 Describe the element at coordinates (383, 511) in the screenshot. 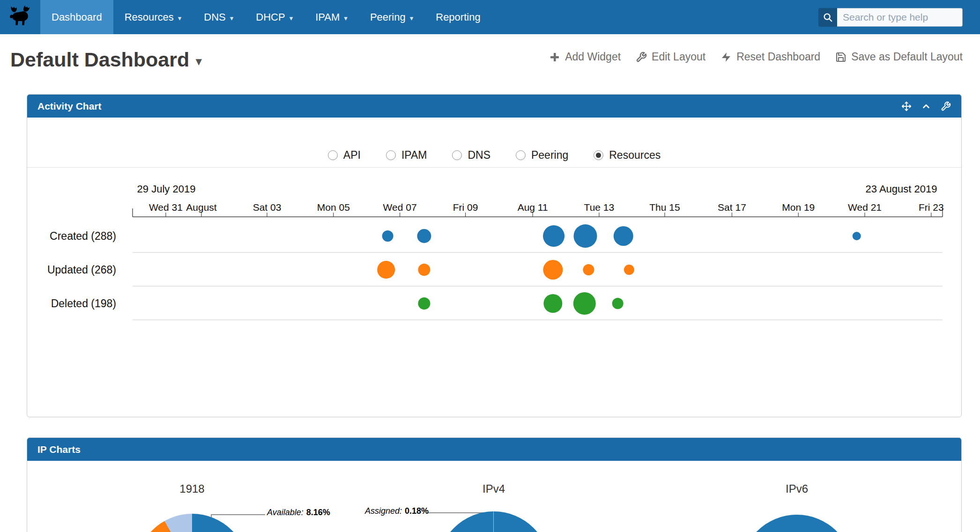

I see `annotation-prefix: Assigned:` at that location.